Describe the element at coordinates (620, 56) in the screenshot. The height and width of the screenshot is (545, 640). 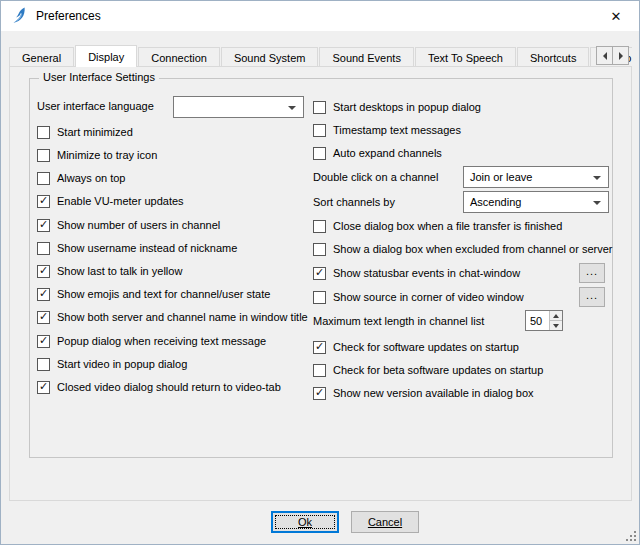
I see `tab-scroll-right-button` at that location.